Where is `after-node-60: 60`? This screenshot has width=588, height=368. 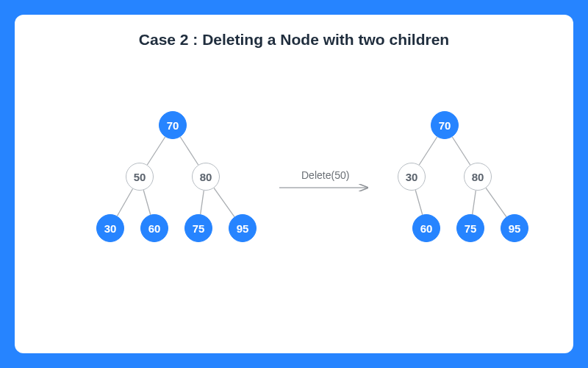
after-node-60: 60 is located at coordinates (426, 228).